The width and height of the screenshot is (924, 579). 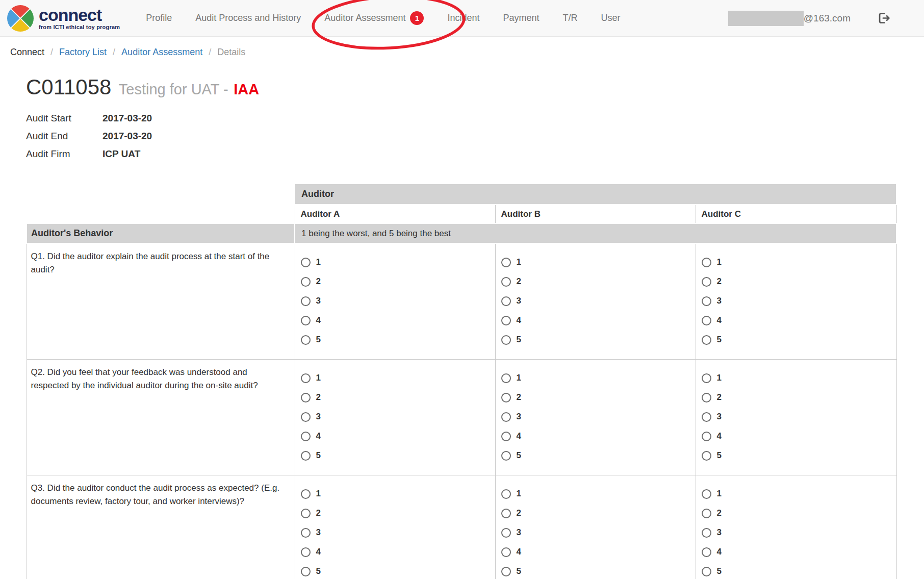 I want to click on nav-item-audit-process-and-history: Audit Process and History, so click(x=248, y=18).